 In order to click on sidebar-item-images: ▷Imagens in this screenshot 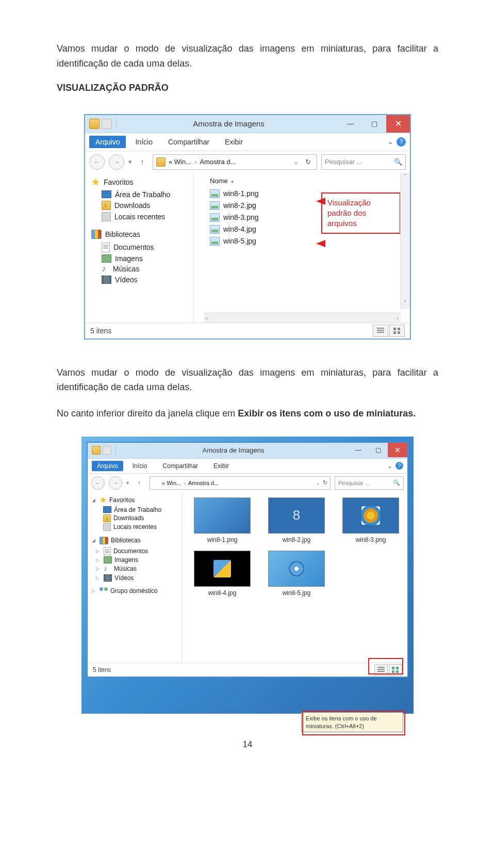, I will do `click(138, 560)`.